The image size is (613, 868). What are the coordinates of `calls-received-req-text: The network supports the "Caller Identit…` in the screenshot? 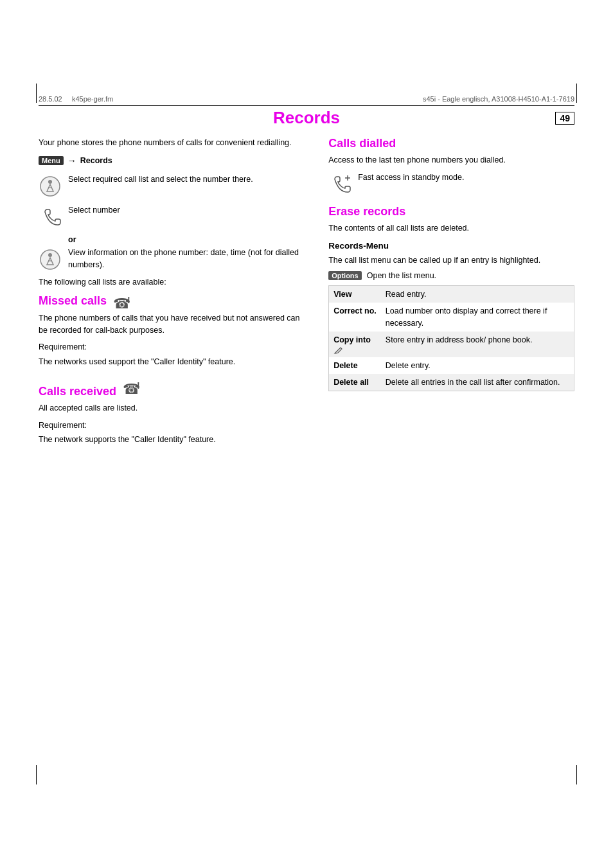 It's located at (173, 439).